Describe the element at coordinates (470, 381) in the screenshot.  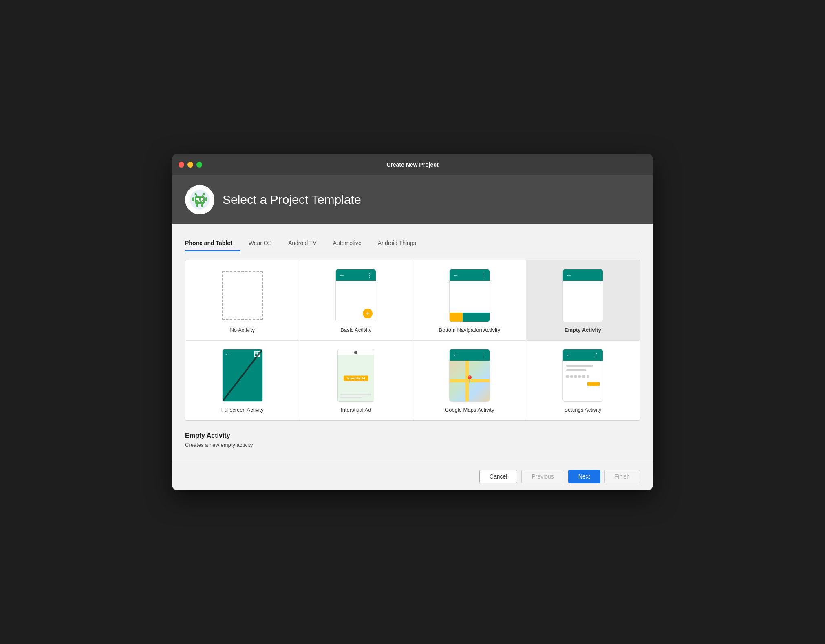
I see `maps-body: 📍` at that location.